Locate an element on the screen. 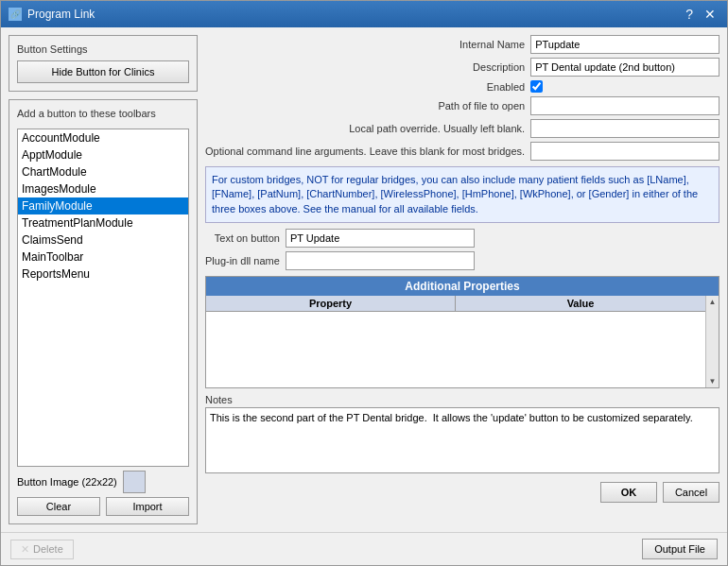 The width and height of the screenshot is (728, 566). toolbar-list-item: ReportsMenu is located at coordinates (103, 274).